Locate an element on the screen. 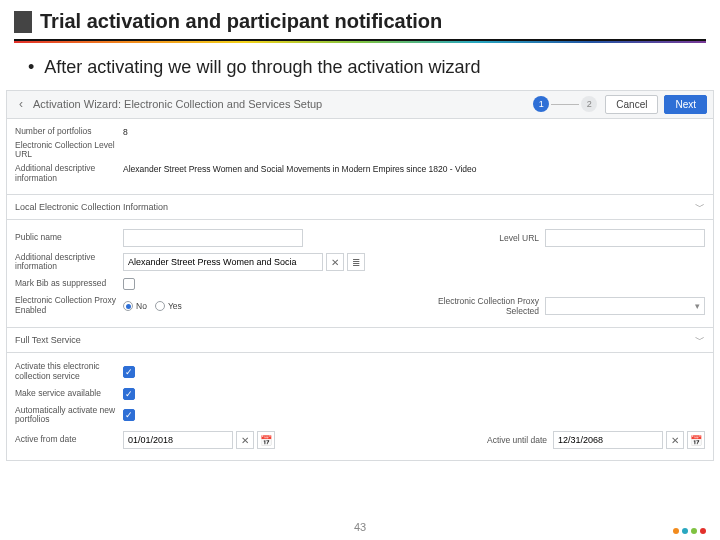 This screenshot has height=540, width=720. local-addl-label: Additional descriptive information is located at coordinates (69, 263).